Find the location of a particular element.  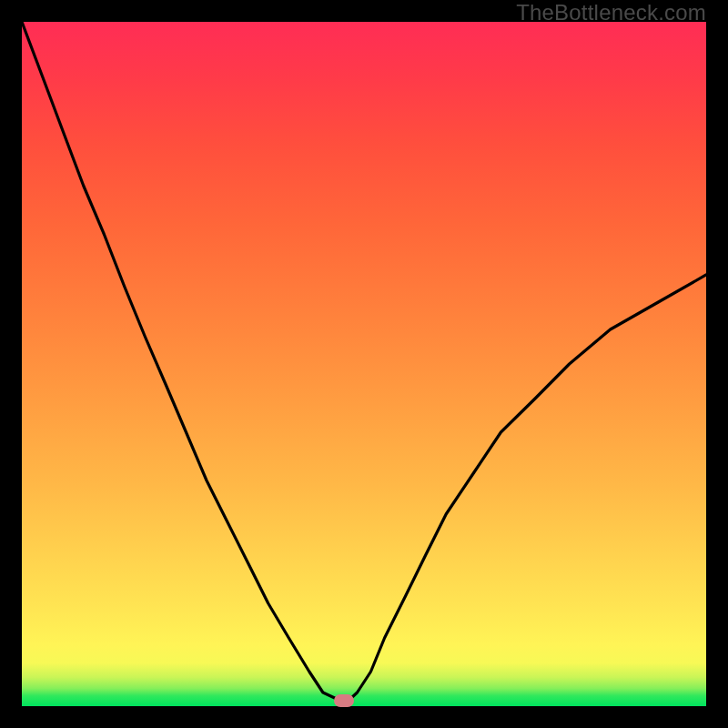

minimum-marker is located at coordinates (344, 701).